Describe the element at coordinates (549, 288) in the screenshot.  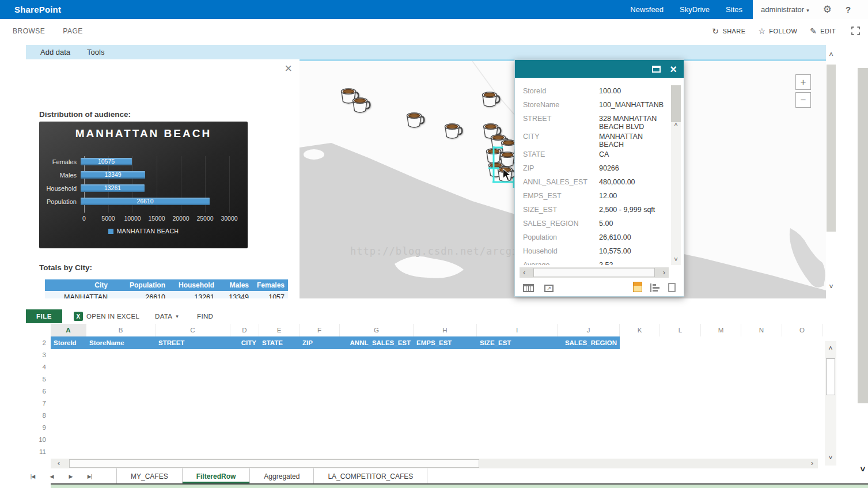
I see `zoom-to-icon: ↗` at that location.